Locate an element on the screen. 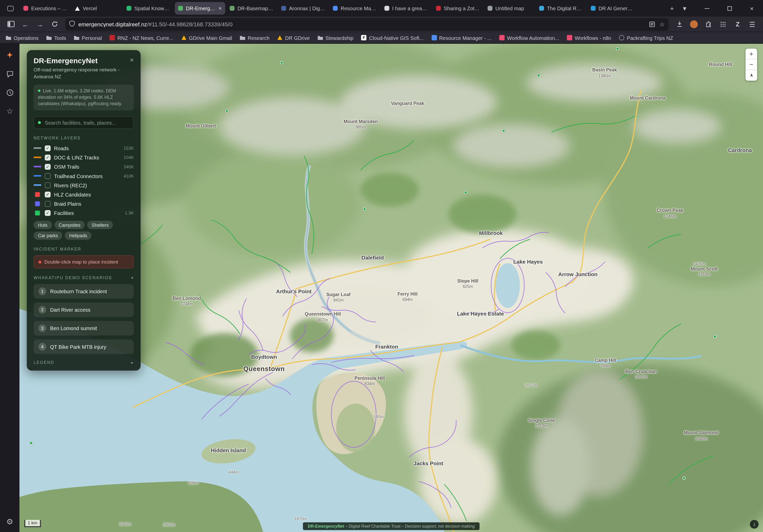 The height and width of the screenshot is (532, 763). bookmark-favicon is located at coordinates (570, 38).